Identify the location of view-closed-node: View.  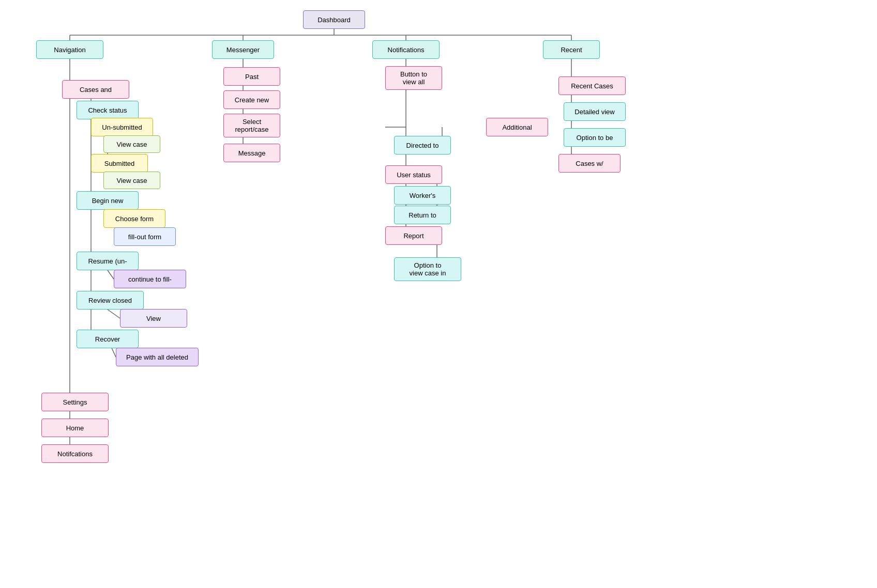
(154, 318).